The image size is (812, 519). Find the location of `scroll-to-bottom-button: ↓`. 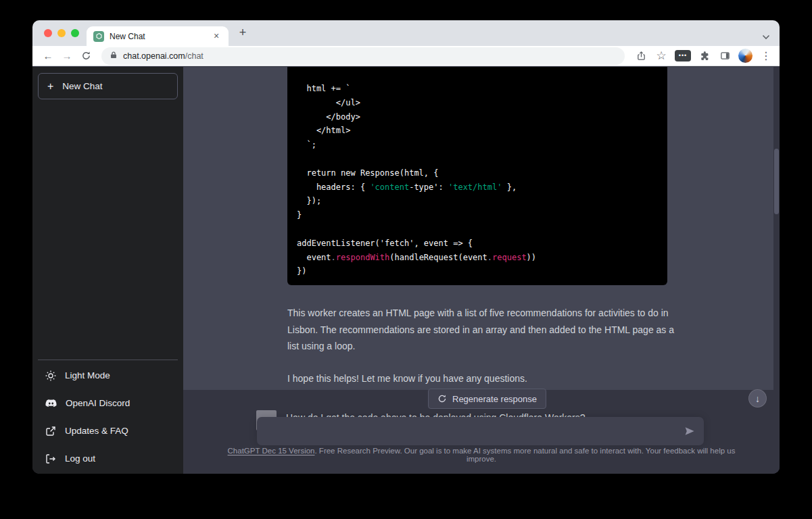

scroll-to-bottom-button: ↓ is located at coordinates (757, 399).